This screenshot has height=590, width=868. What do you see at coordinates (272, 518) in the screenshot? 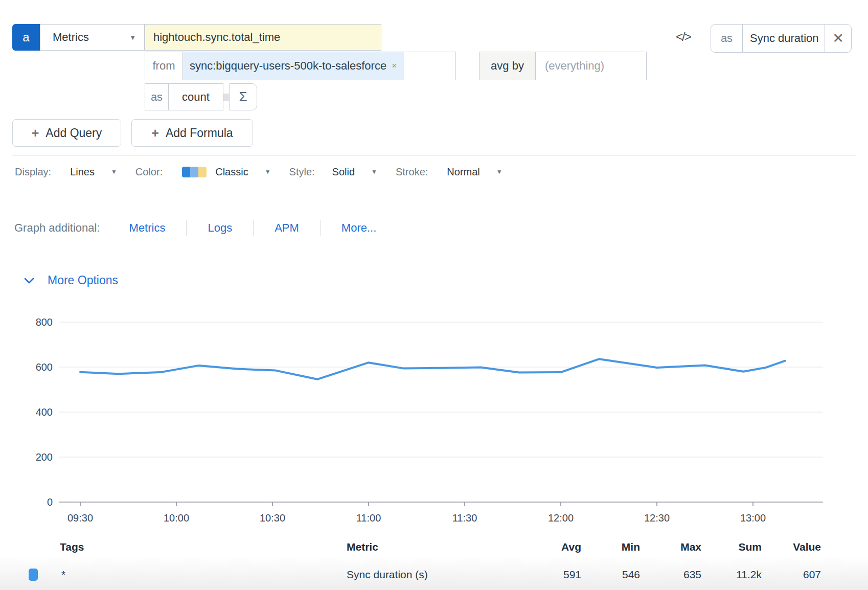
I see `x-axis-tick-label: 10:30` at bounding box center [272, 518].